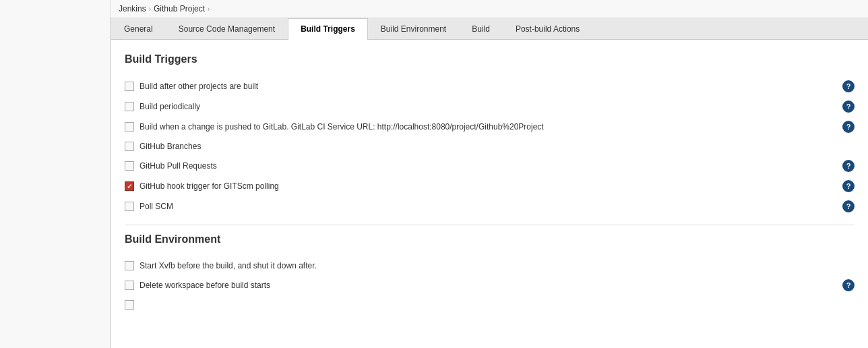 Image resolution: width=868 pixels, height=348 pixels. I want to click on checkbox-env-extra, so click(129, 305).